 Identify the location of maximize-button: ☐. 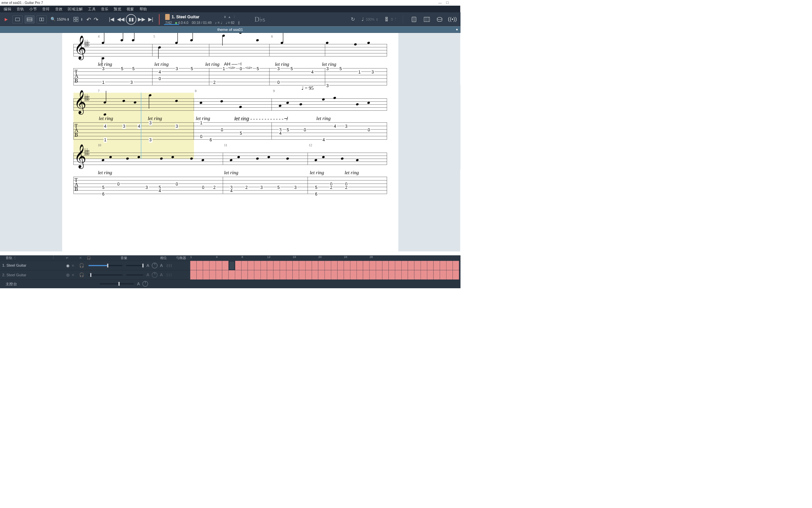
(448, 3).